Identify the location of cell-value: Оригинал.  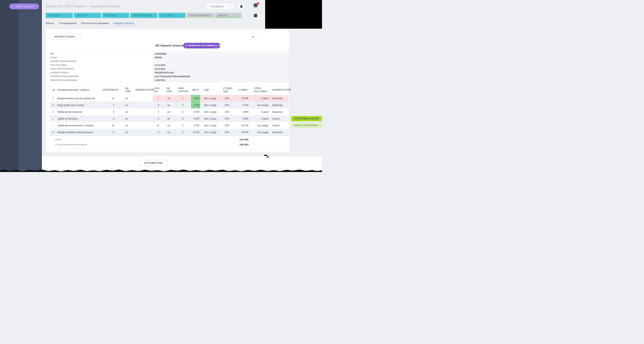
(278, 98).